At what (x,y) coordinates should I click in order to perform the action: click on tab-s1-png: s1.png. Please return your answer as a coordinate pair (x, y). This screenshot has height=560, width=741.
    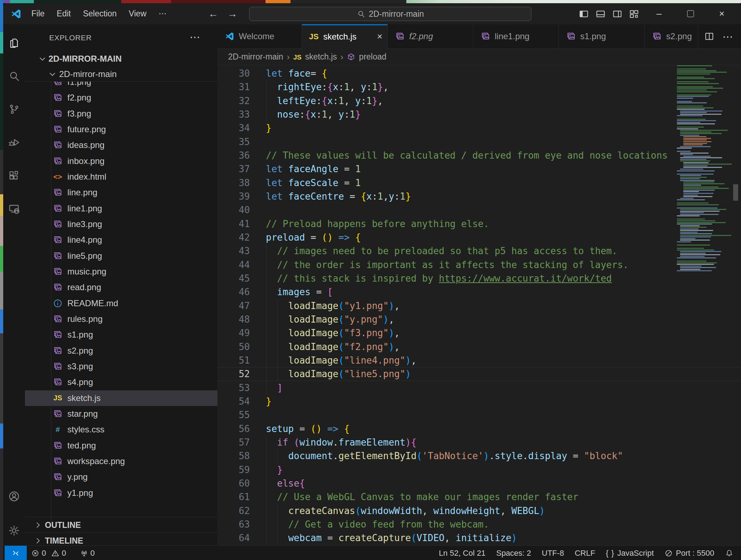
    Looking at the image, I should click on (602, 36).